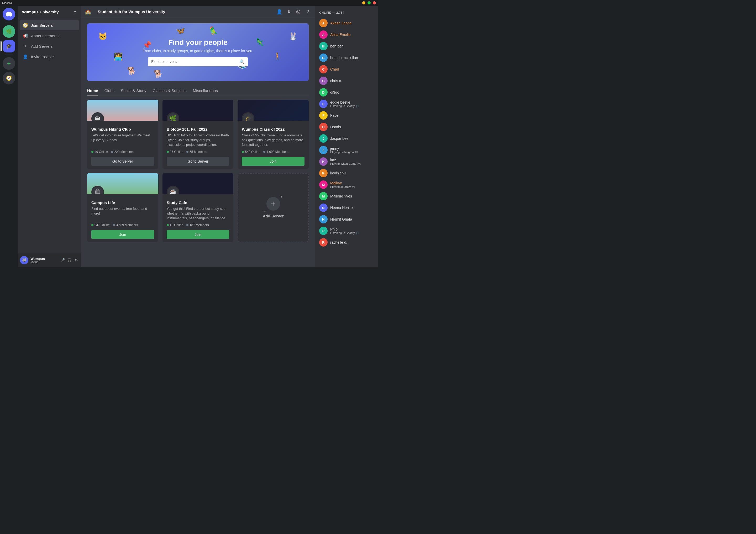  I want to click on member-name-kevin: kevin chu, so click(352, 173).